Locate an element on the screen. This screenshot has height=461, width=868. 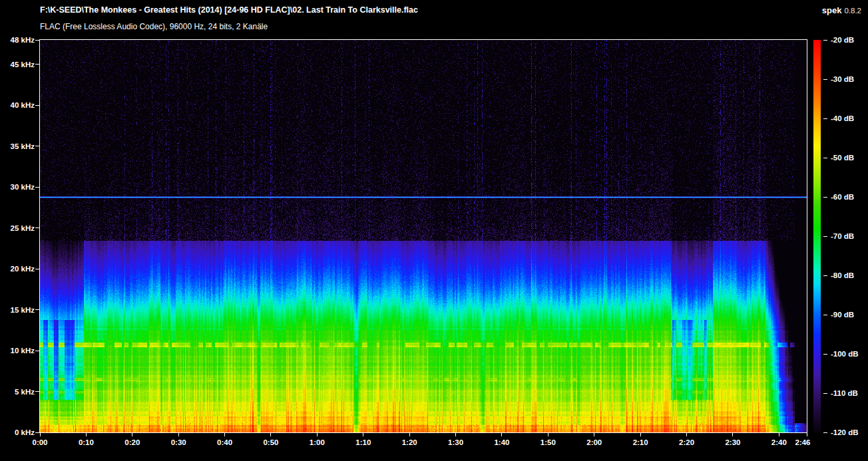
time-axis-tick-label: 2:00 is located at coordinates (594, 442).